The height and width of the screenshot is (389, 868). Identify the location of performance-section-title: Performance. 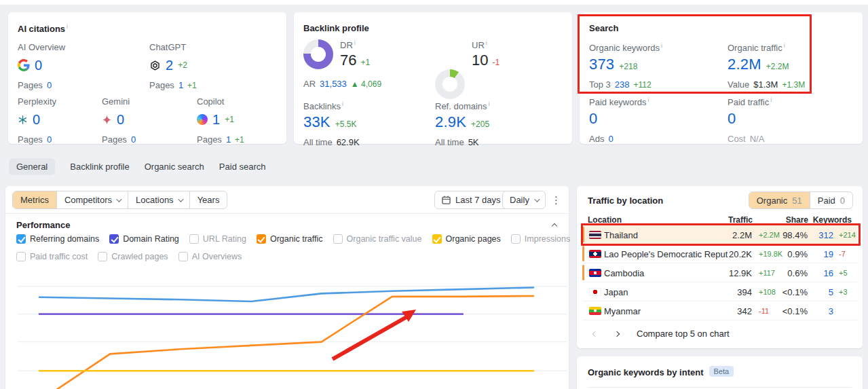
(43, 225).